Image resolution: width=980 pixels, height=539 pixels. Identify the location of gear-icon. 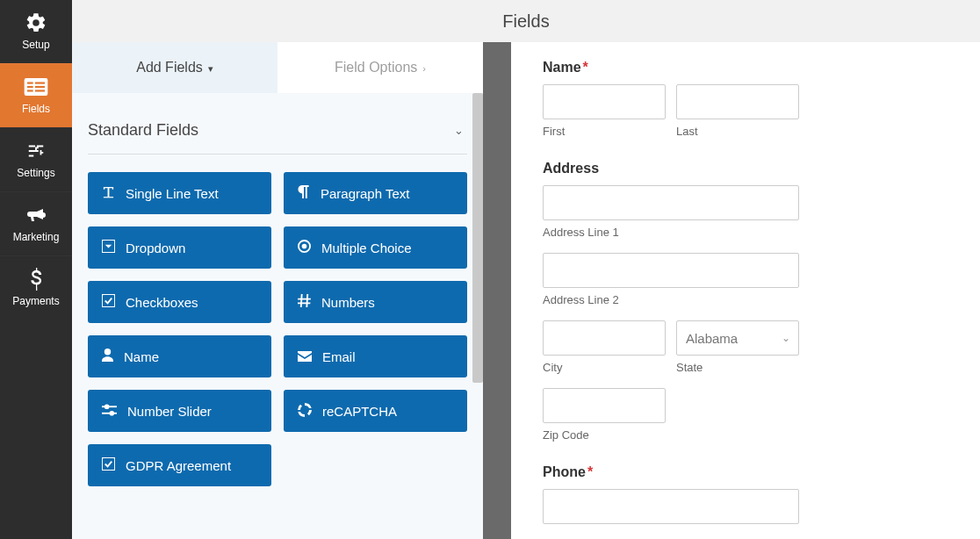
(36, 23).